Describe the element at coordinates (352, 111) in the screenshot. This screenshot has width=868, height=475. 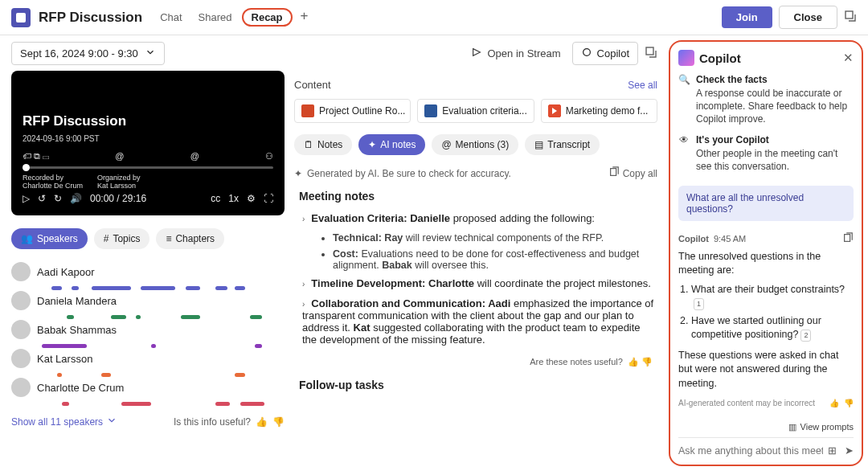
I see `attachment-card: Project Outline Ro...` at that location.